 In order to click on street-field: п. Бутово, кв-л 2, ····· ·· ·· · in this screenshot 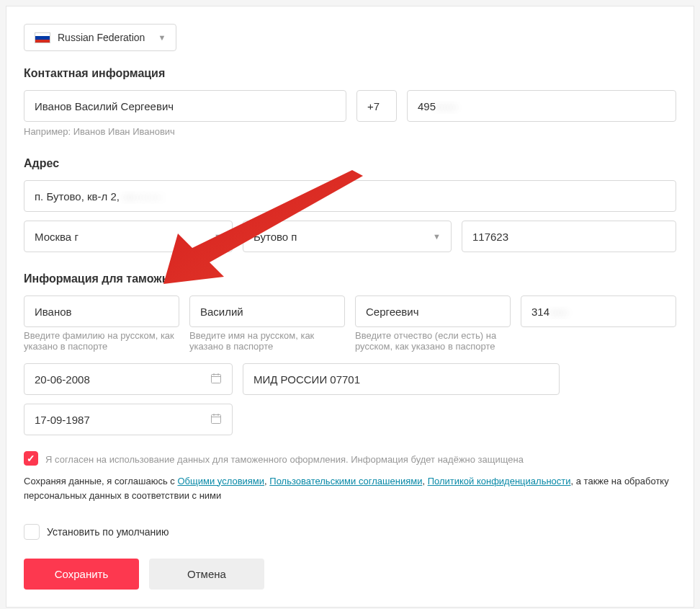, I will do `click(350, 196)`.